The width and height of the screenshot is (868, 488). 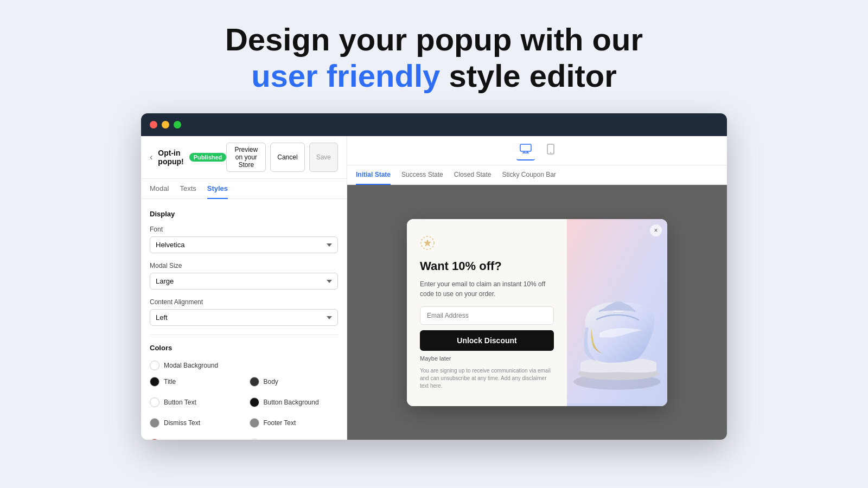 I want to click on modal-size-select: Large Medium Small, so click(x=244, y=281).